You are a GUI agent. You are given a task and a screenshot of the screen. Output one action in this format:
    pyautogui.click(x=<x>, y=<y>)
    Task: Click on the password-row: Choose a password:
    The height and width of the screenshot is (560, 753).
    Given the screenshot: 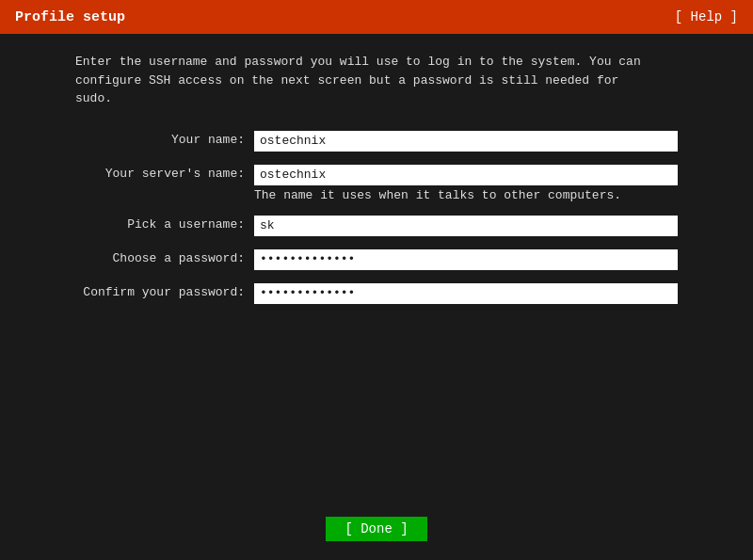 What is the action you would take?
    pyautogui.click(x=376, y=260)
    